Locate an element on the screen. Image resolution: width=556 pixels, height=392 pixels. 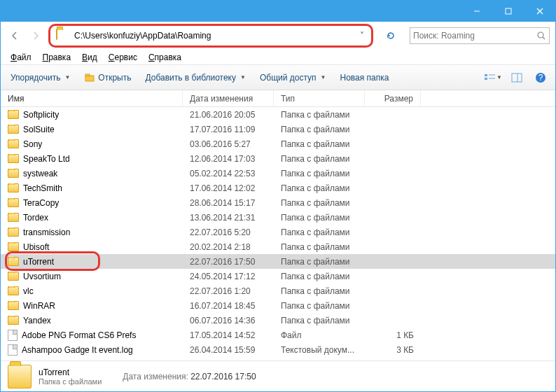
new-folder-button: Новая папка is located at coordinates (364, 78).